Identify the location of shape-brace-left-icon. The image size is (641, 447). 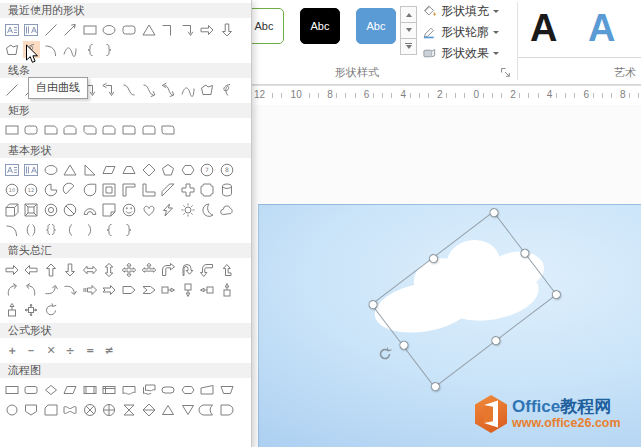
(110, 230).